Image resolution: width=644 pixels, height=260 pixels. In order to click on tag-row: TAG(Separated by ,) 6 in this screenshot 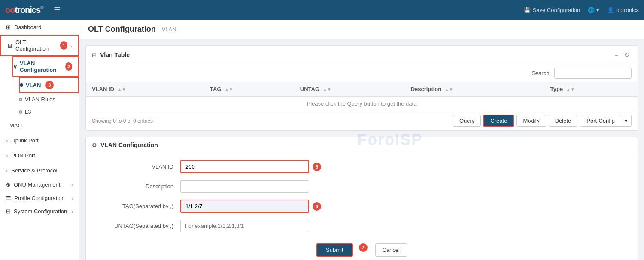, I will do `click(361, 206)`.